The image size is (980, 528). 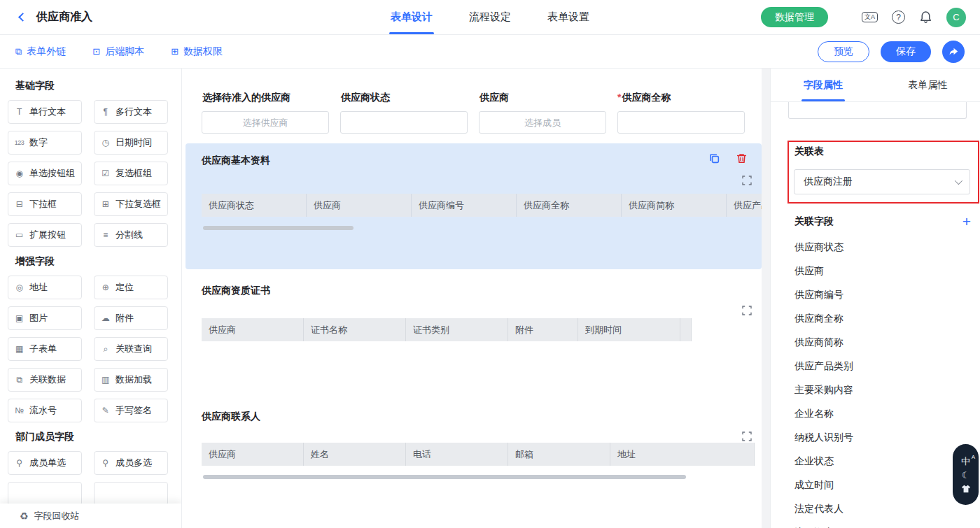 What do you see at coordinates (966, 462) in the screenshot?
I see `language-toggle: 中A` at bounding box center [966, 462].